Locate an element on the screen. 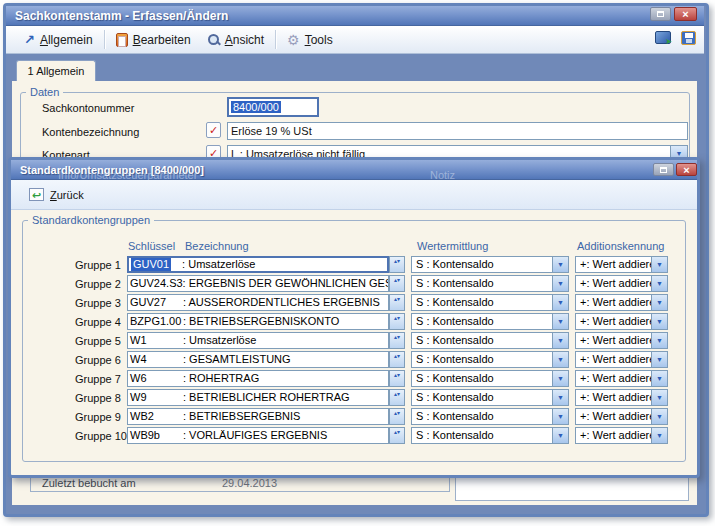 The width and height of the screenshot is (715, 526). schluessel-input: GUV01 : Umsatzerlöse is located at coordinates (258, 264).